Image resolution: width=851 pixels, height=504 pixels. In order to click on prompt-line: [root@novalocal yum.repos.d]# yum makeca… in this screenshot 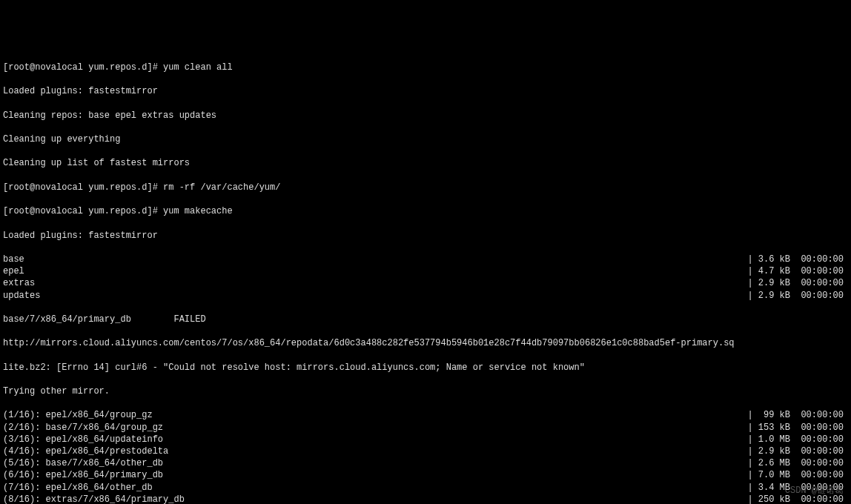, I will do `click(426, 211)`.